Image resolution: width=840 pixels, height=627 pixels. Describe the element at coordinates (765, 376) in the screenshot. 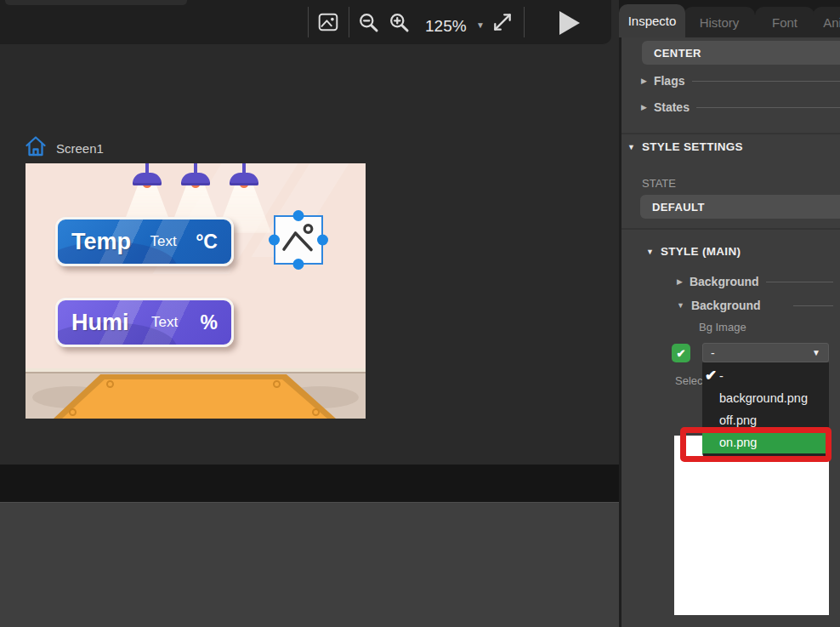

I see `dropdown-item-none: ✔ -` at that location.